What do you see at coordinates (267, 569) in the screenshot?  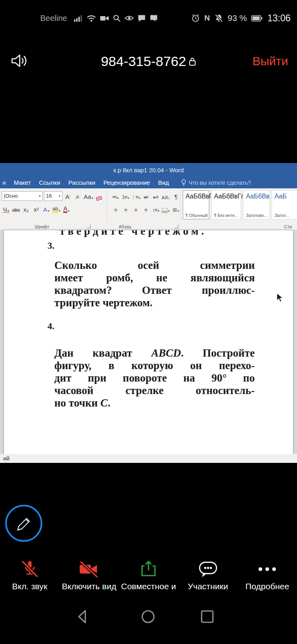 I see `more-icon` at bounding box center [267, 569].